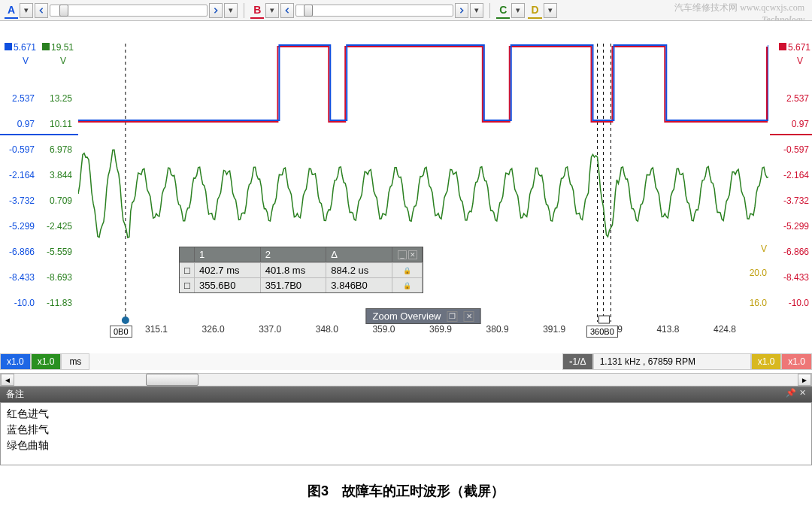  Describe the element at coordinates (25, 47) in the screenshot. I see `axis-A-top: 5.671` at that location.